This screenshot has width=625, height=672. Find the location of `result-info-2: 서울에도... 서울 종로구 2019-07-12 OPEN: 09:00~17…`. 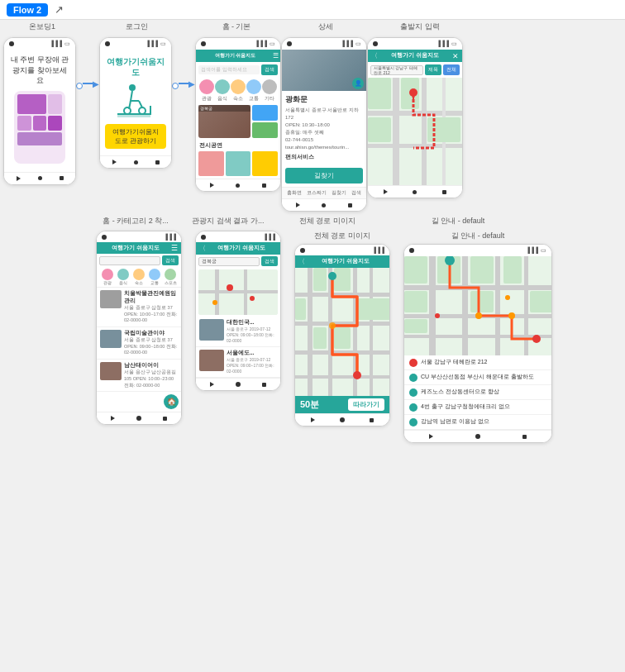

result-info-2: 서울에도... 서울 종로구 2019-07-12 OPEN: 09:00~17… is located at coordinates (251, 362).